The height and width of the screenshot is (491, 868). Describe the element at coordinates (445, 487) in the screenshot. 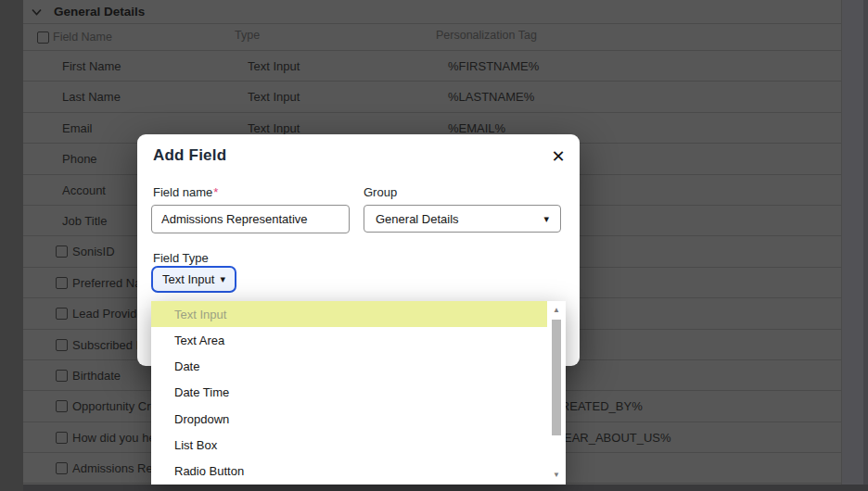

I see `page-bottom` at that location.